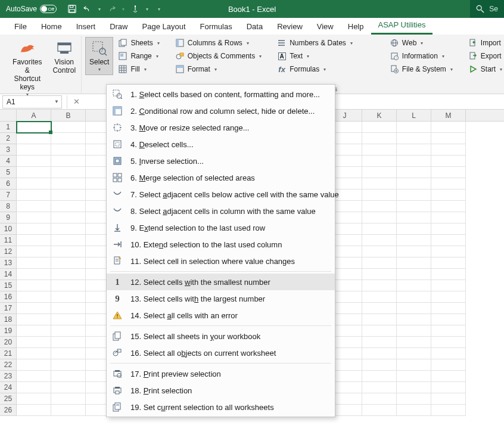 This screenshot has width=504, height=444. Describe the element at coordinates (27, 69) in the screenshot. I see `favorites-button: Favorites & Shortcut keys ▾` at that location.